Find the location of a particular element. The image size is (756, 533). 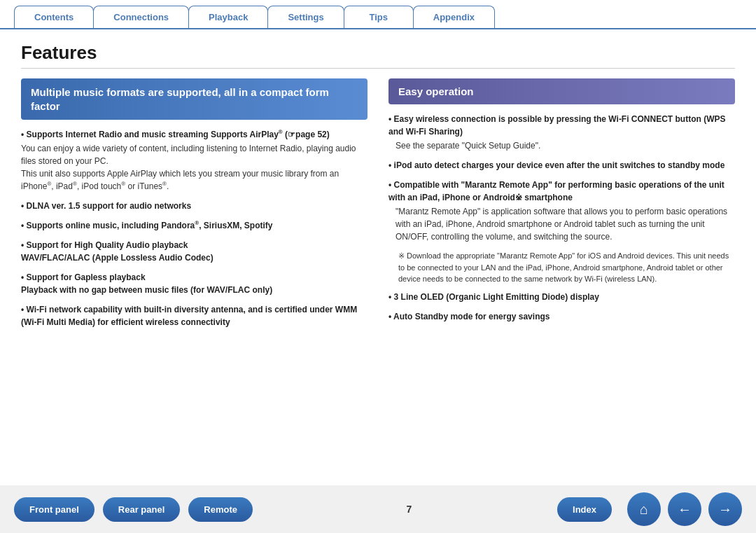

tab-settings: Settings is located at coordinates (305, 17).